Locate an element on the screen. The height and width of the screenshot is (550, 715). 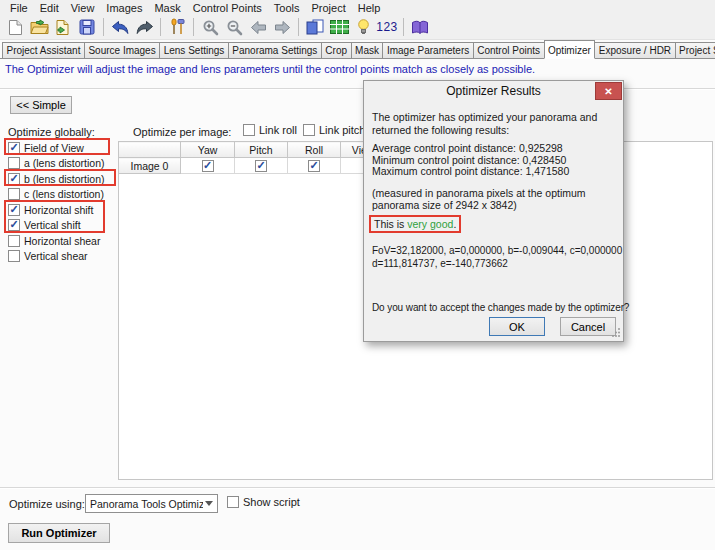
horizontal-shift-checkbox-icon is located at coordinates (14, 210).